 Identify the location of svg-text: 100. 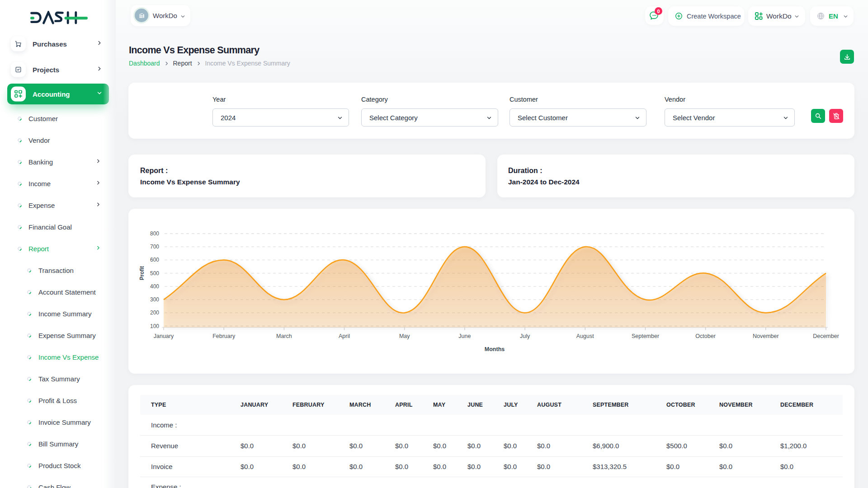
(155, 326).